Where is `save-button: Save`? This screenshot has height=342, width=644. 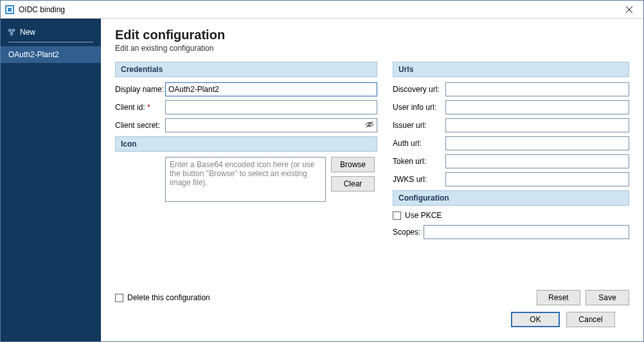
save-button: Save is located at coordinates (607, 298).